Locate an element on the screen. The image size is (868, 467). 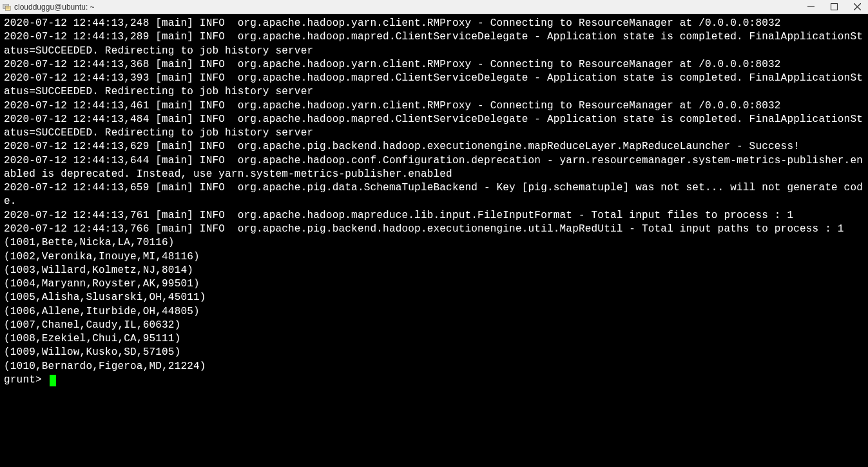
prompt-line: grunt> is located at coordinates (434, 381).